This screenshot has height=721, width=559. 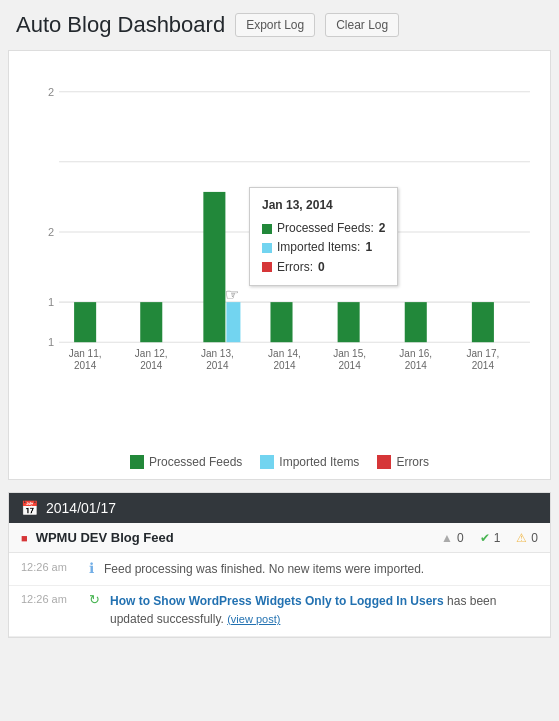 What do you see at coordinates (460, 538) in the screenshot?
I see `imports-count: 0` at bounding box center [460, 538].